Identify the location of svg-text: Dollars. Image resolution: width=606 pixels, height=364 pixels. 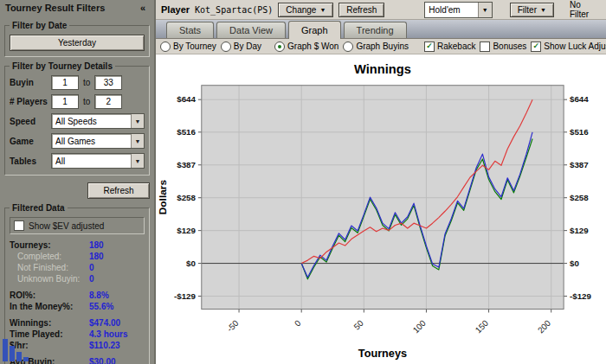
(163, 197).